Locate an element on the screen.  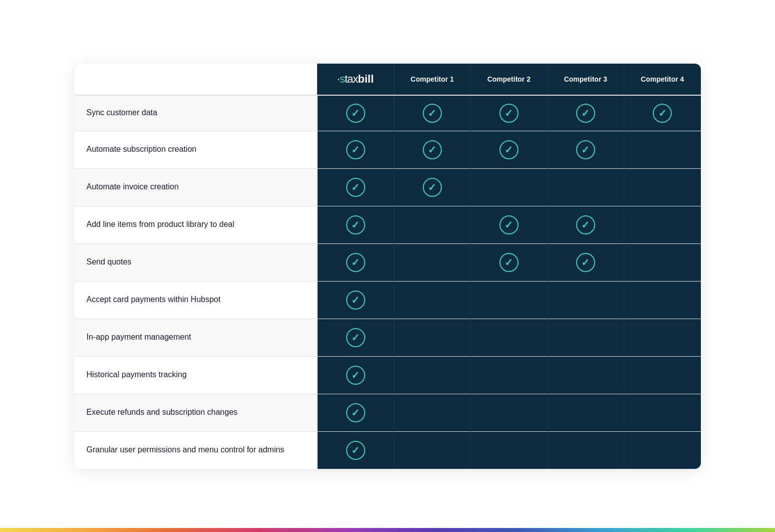
competitor2-column-header: Competitor 2 is located at coordinates (509, 79).